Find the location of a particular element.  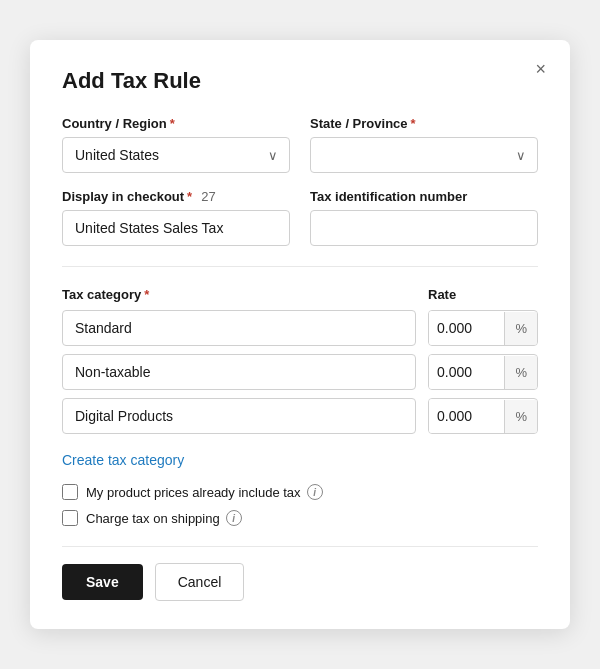

country-region-select-wrapper: United States Canada United Kingdom Aust… is located at coordinates (176, 155).